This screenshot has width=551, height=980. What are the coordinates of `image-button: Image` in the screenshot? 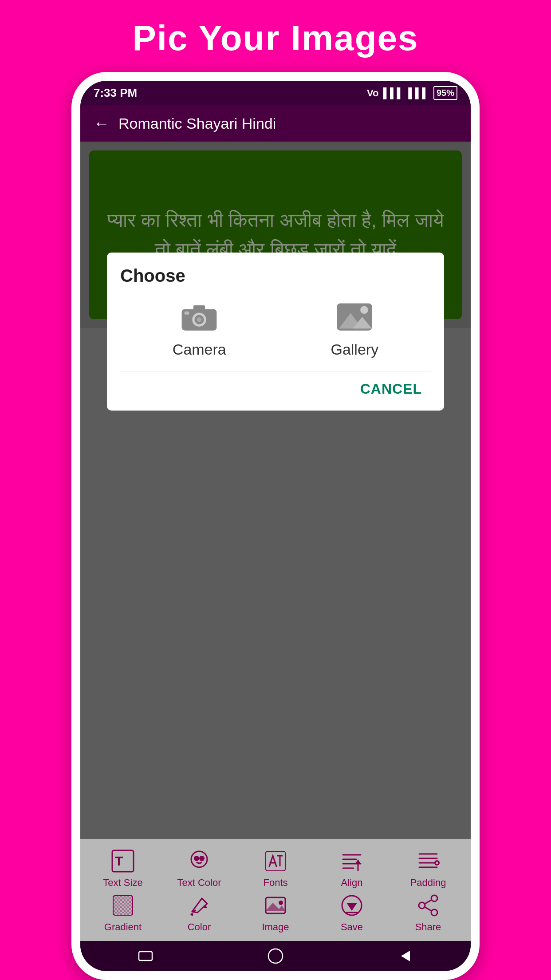 It's located at (276, 913).